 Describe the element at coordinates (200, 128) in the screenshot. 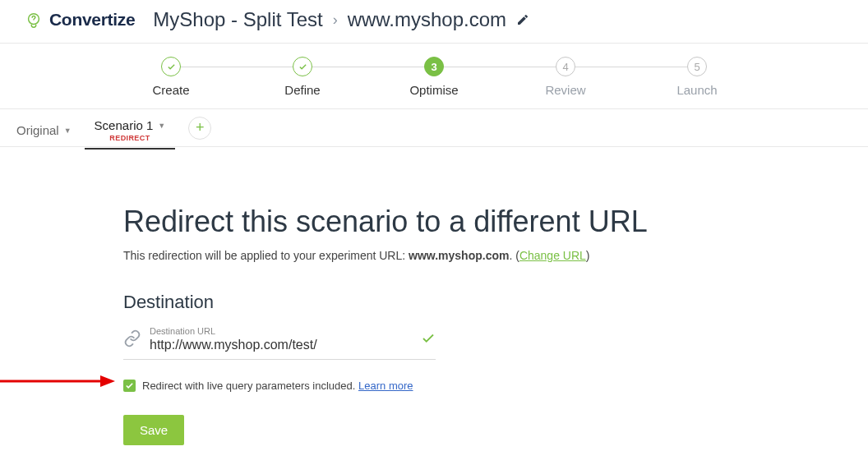

I see `add-scenario-button: +` at that location.